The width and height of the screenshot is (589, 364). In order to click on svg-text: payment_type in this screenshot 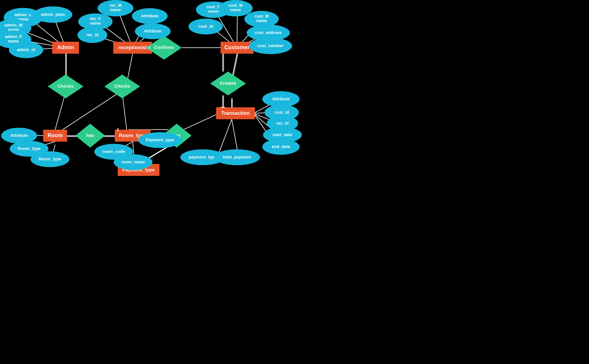, I will do `click(203, 157)`.